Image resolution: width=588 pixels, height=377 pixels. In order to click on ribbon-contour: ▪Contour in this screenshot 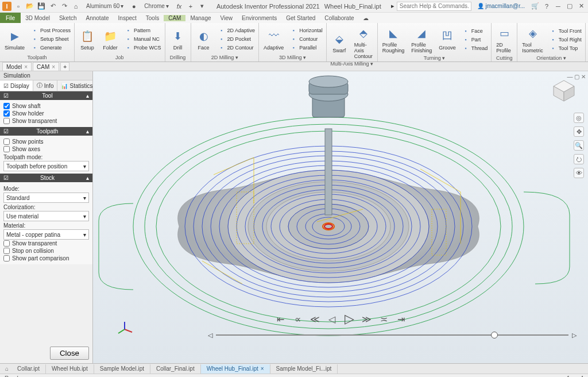, I will do `click(306, 39)`.